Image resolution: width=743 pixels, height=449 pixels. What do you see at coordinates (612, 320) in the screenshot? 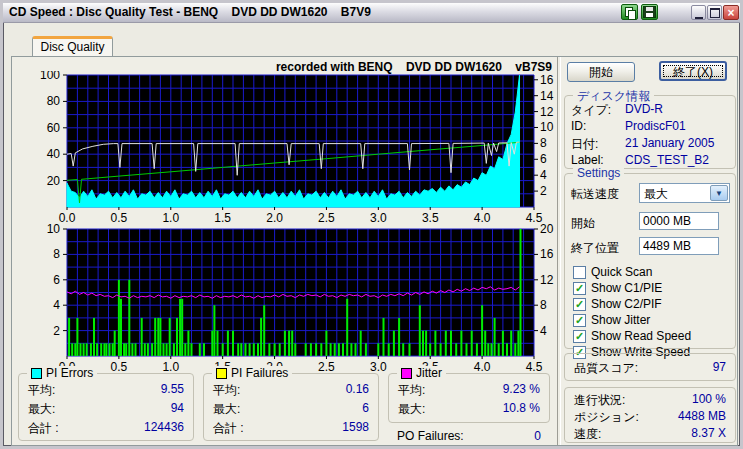
I see `checkbox-show-jitter: ✓ Show Jitter` at bounding box center [612, 320].